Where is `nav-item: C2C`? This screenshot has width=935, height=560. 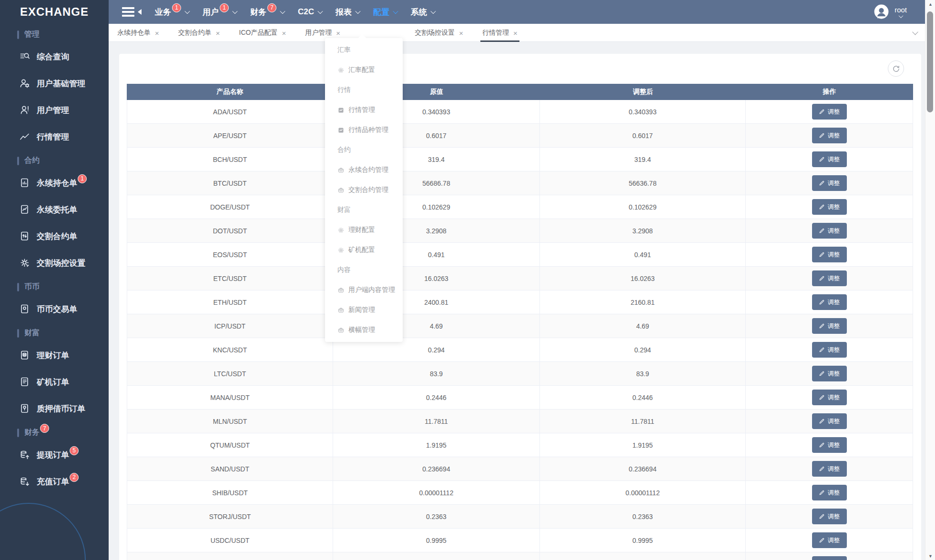
nav-item: C2C is located at coordinates (310, 12).